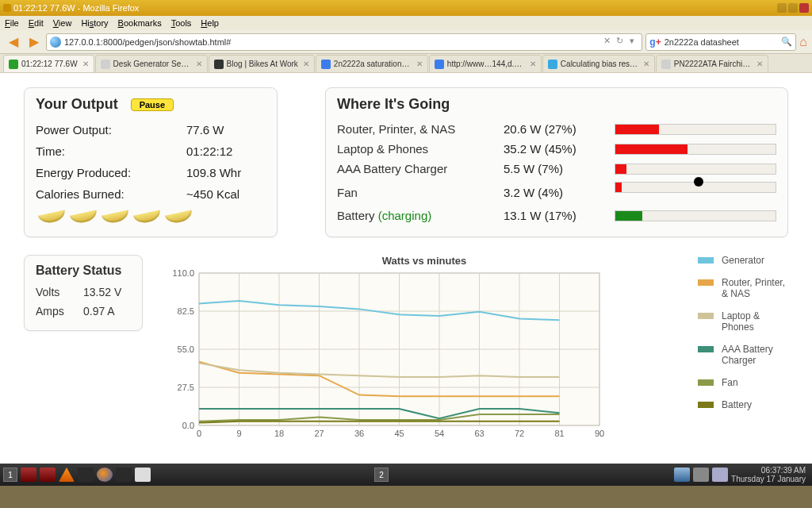 The width and height of the screenshot is (812, 508). Describe the element at coordinates (13, 42) in the screenshot. I see `back-button: ◀` at that location.